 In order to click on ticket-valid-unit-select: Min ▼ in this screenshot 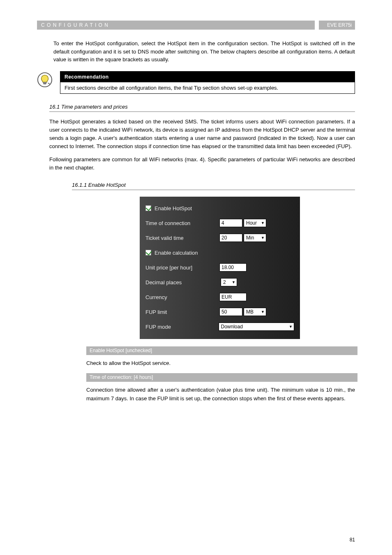, I will do `click(255, 238)`.